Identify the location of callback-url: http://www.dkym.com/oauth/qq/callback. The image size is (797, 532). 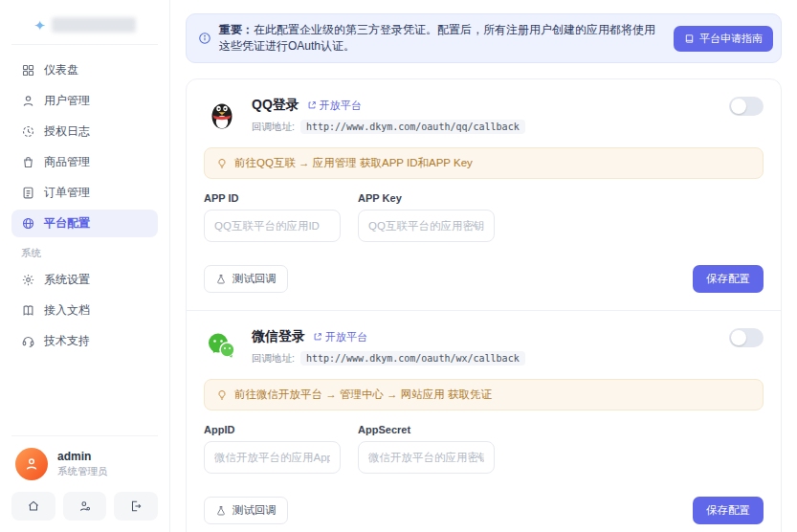
(413, 126).